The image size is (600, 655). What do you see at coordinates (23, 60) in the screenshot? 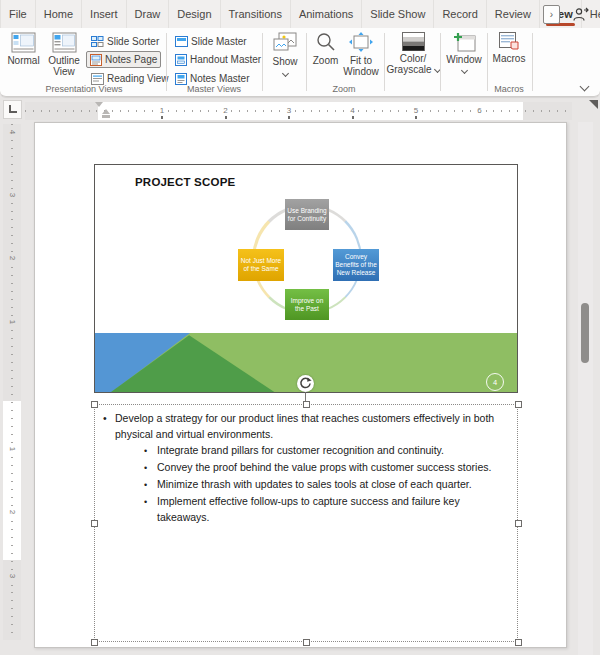
I see `normal-view-label: Normal` at bounding box center [23, 60].